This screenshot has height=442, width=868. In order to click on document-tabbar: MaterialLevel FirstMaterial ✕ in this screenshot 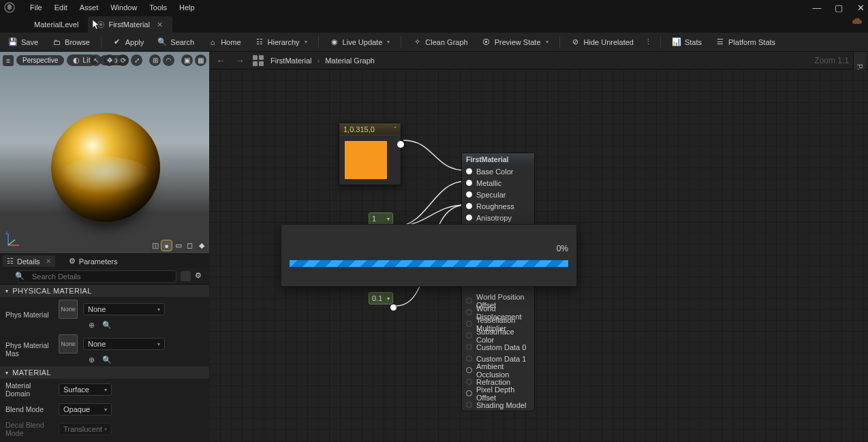, I will do `click(434, 24)`.